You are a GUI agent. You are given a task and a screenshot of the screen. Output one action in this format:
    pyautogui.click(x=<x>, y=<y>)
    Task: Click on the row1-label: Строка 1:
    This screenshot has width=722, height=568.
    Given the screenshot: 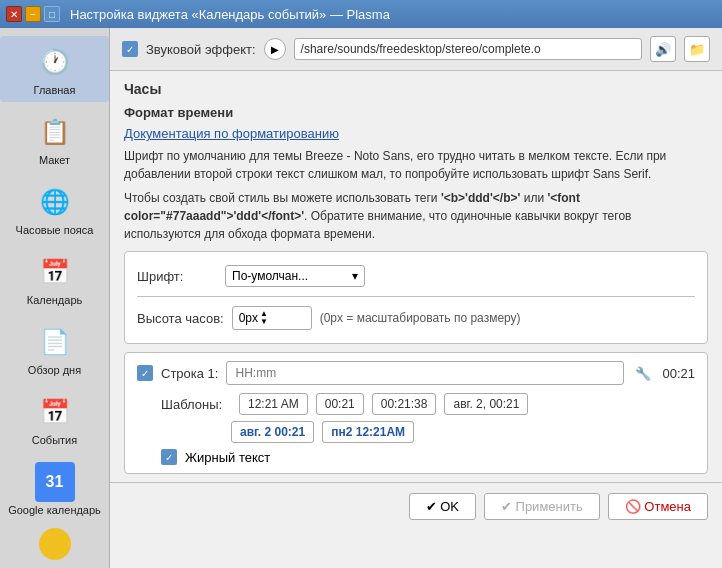 What is the action you would take?
    pyautogui.click(x=190, y=374)
    